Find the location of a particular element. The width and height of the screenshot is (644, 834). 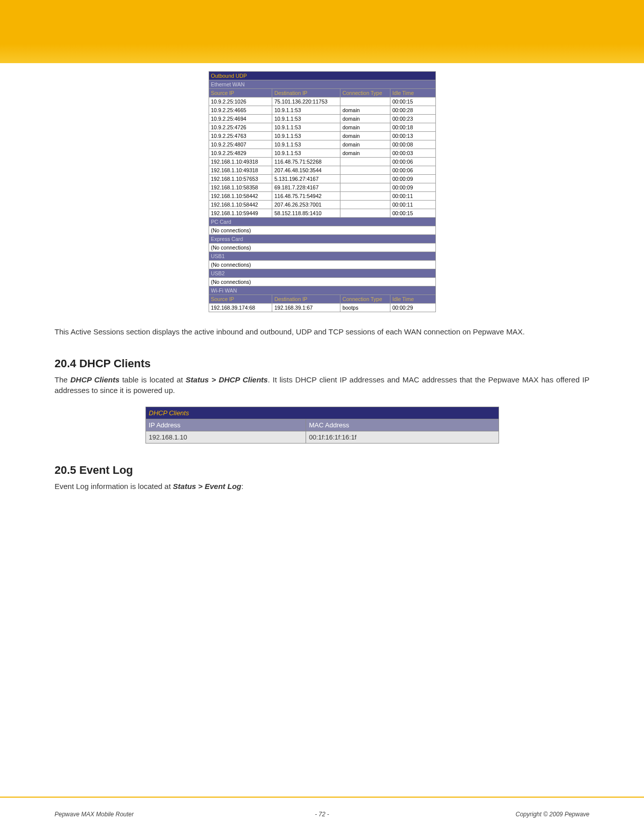

text: Event Log information is located at is located at coordinates (114, 486).